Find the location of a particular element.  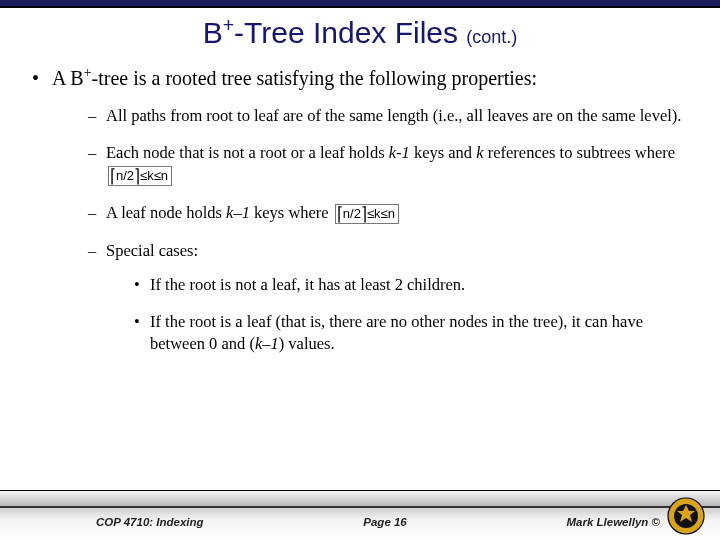

p3-k: k–1 is located at coordinates (238, 212).